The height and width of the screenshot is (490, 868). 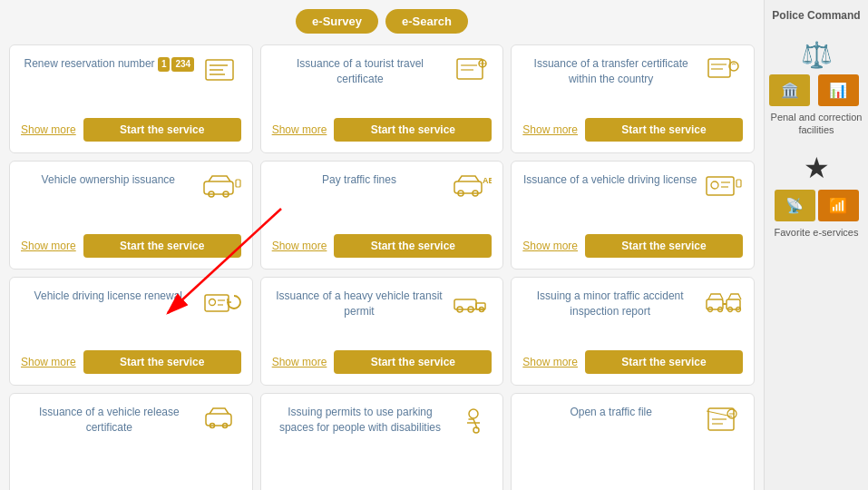 What do you see at coordinates (361, 72) in the screenshot?
I see `card-title-tourist-travel: Issuance of a tourist travel certificate` at bounding box center [361, 72].